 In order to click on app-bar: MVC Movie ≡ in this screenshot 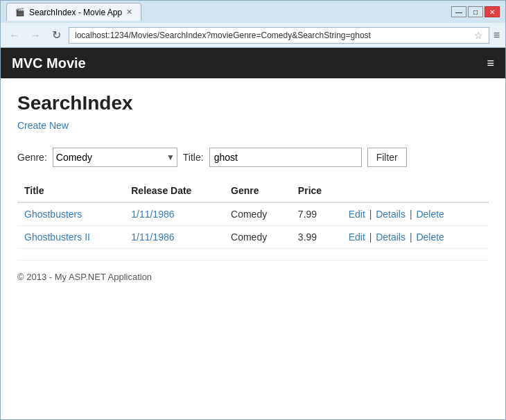, I will do `click(253, 63)`.